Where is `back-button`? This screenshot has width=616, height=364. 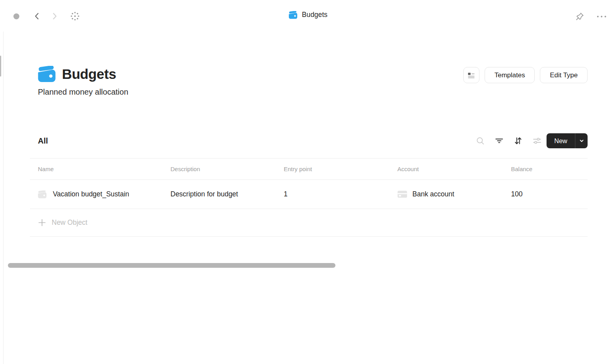
back-button is located at coordinates (37, 16).